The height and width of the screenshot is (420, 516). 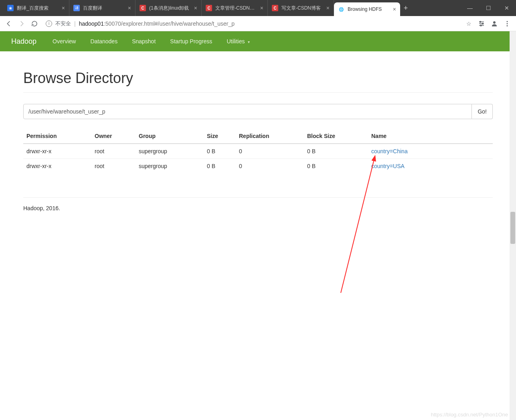 What do you see at coordinates (220, 136) in the screenshot?
I see `col-size: Size` at bounding box center [220, 136].